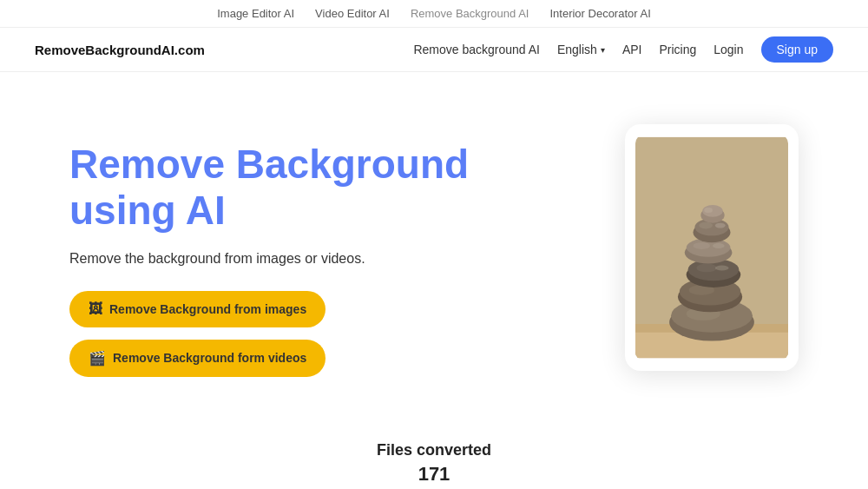 Image resolution: width=868 pixels, height=489 pixels. What do you see at coordinates (623, 50) in the screenshot?
I see `main-nav-links: Remove background AI English ▾ API Prici…` at bounding box center [623, 50].